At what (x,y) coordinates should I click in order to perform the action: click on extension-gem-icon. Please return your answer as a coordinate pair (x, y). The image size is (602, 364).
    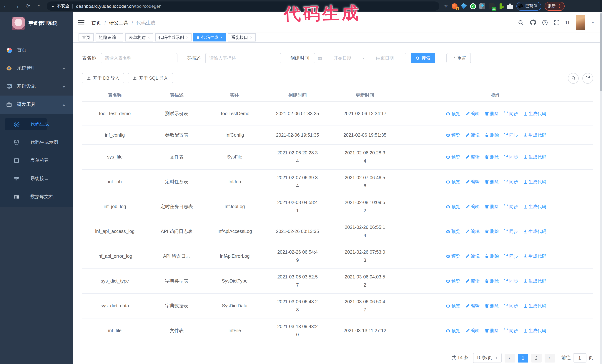
    Looking at the image, I should click on (464, 6).